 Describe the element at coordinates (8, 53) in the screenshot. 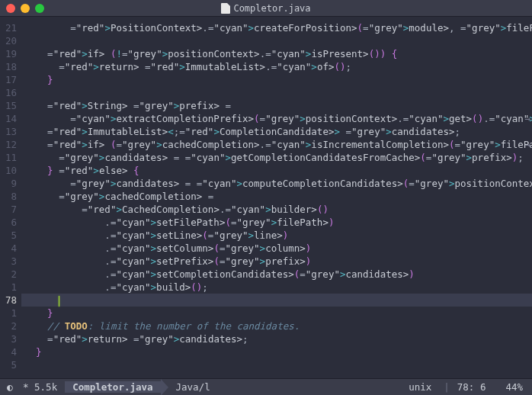

I see `line-number: 19` at that location.